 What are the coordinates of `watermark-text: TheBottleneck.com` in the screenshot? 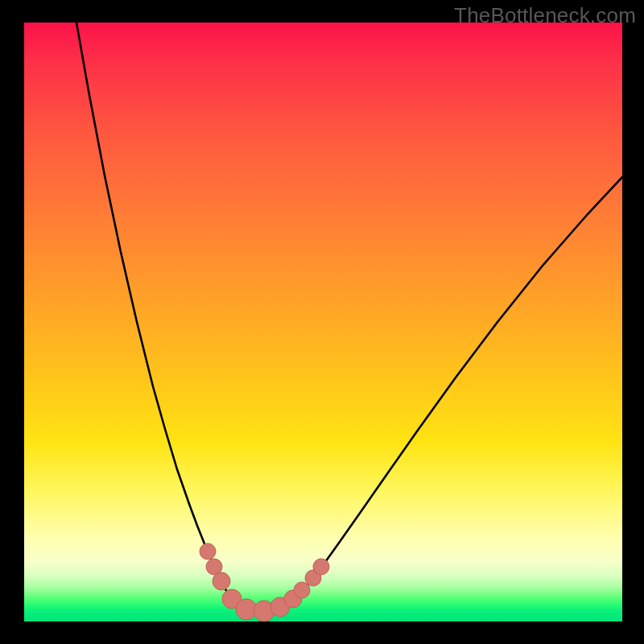 It's located at (545, 16).